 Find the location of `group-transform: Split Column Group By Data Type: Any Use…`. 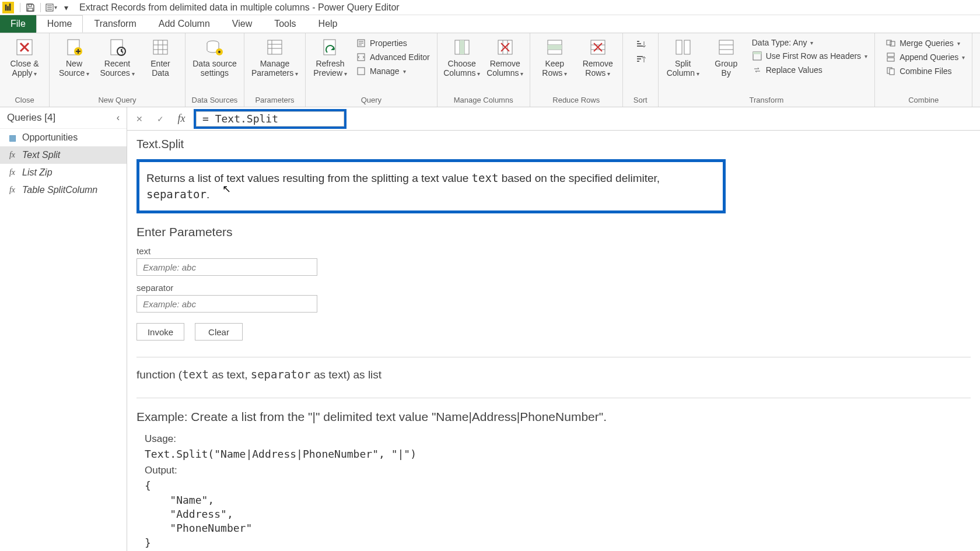

group-transform: Split Column Group By Data Type: Any Use… is located at coordinates (766, 70).